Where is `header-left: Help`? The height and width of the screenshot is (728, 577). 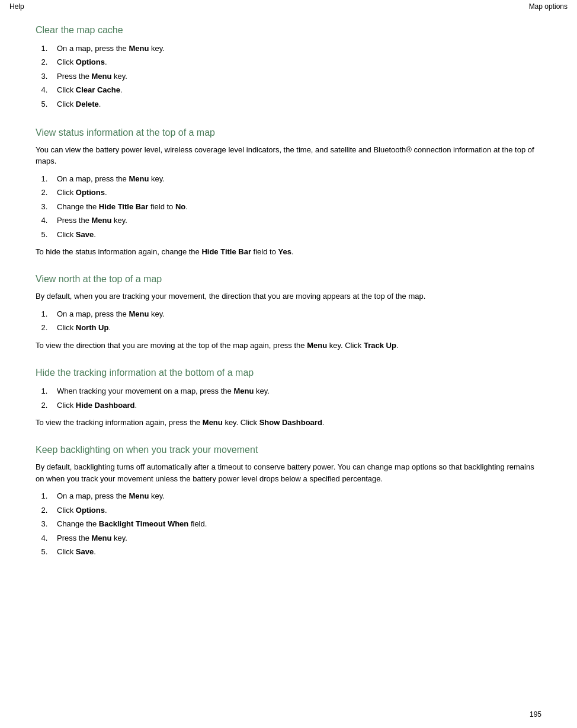
header-left: Help is located at coordinates (17, 7).